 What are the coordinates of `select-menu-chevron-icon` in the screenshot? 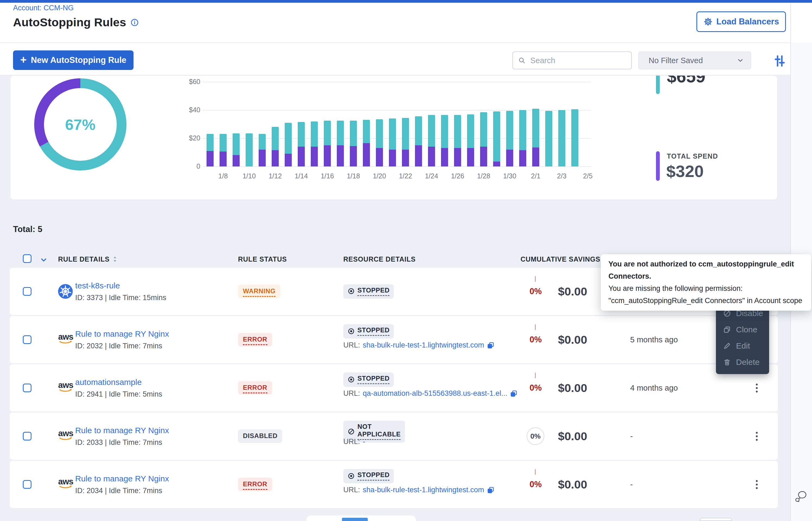 It's located at (44, 260).